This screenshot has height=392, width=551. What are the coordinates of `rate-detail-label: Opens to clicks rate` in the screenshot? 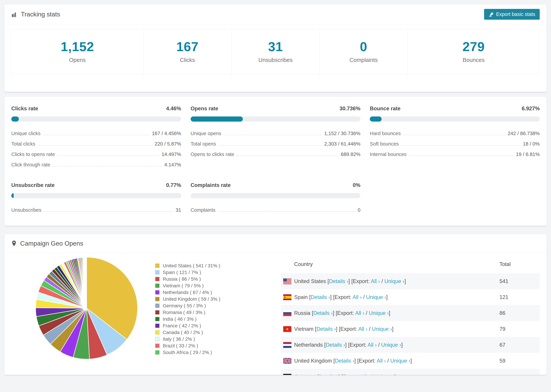 It's located at (212, 154).